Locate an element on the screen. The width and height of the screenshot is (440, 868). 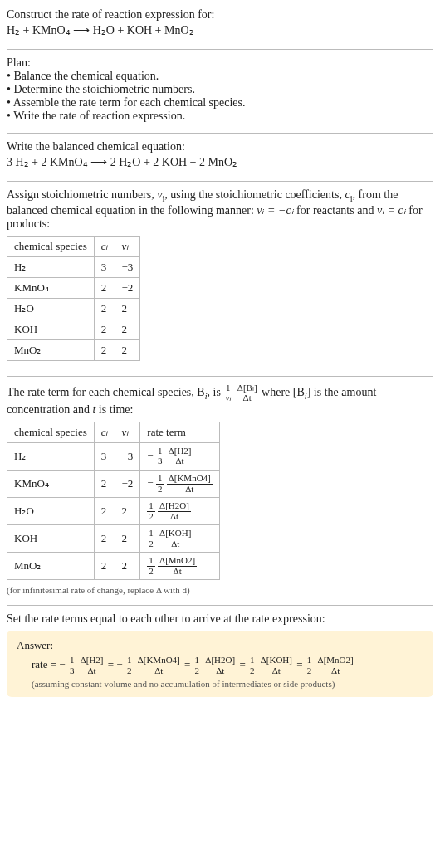
cell: KOH is located at coordinates (51, 329).